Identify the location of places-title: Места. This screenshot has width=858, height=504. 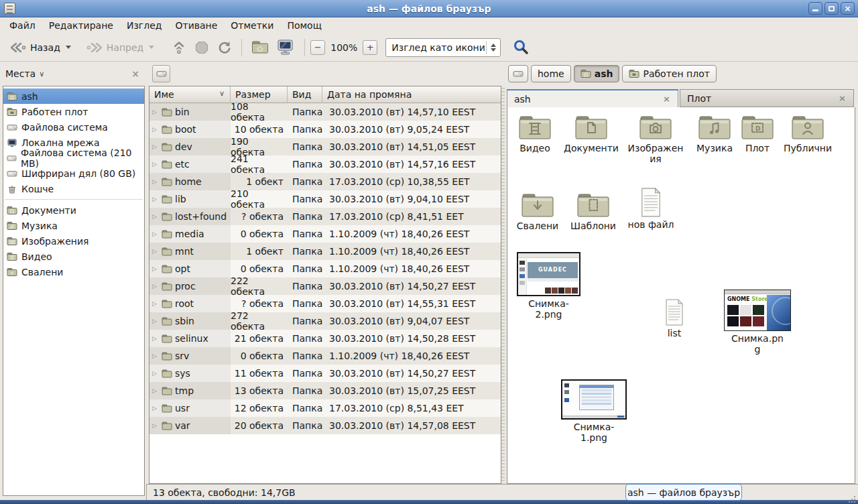
(20, 74).